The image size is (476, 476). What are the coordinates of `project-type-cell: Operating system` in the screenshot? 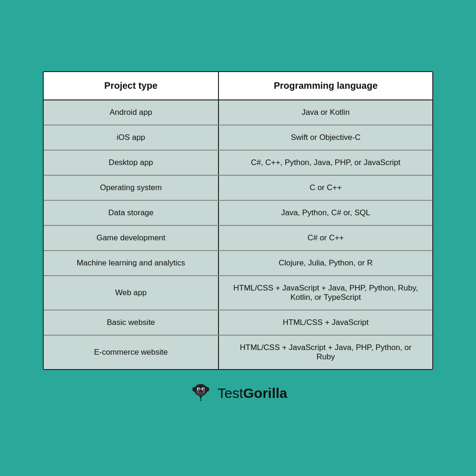 It's located at (131, 188).